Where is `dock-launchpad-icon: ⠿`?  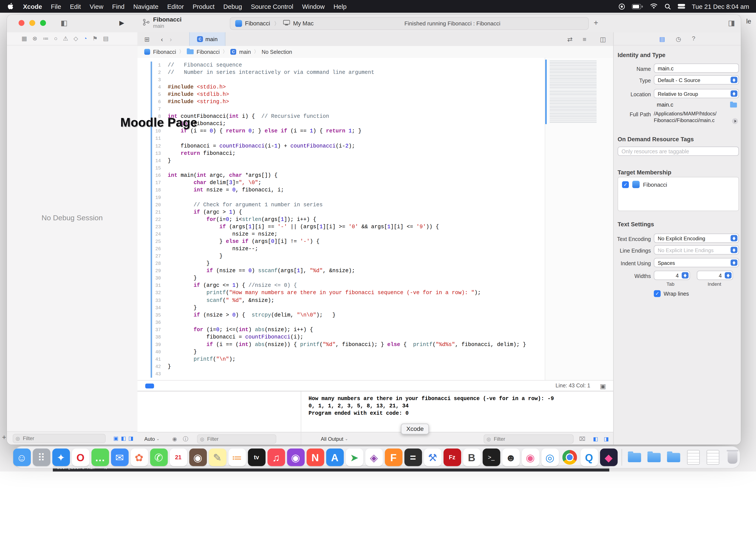
dock-launchpad-icon: ⠿ is located at coordinates (41, 457).